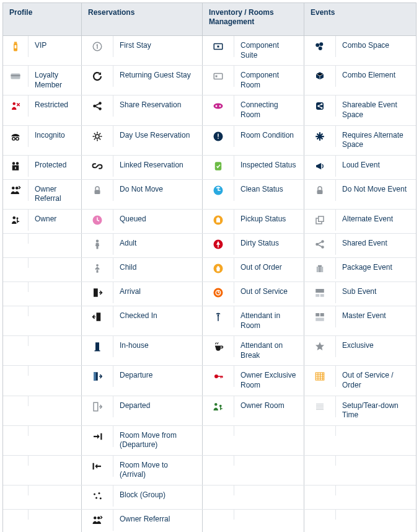 The image size is (419, 532). I want to click on cell-label: First Stay, so click(157, 46).